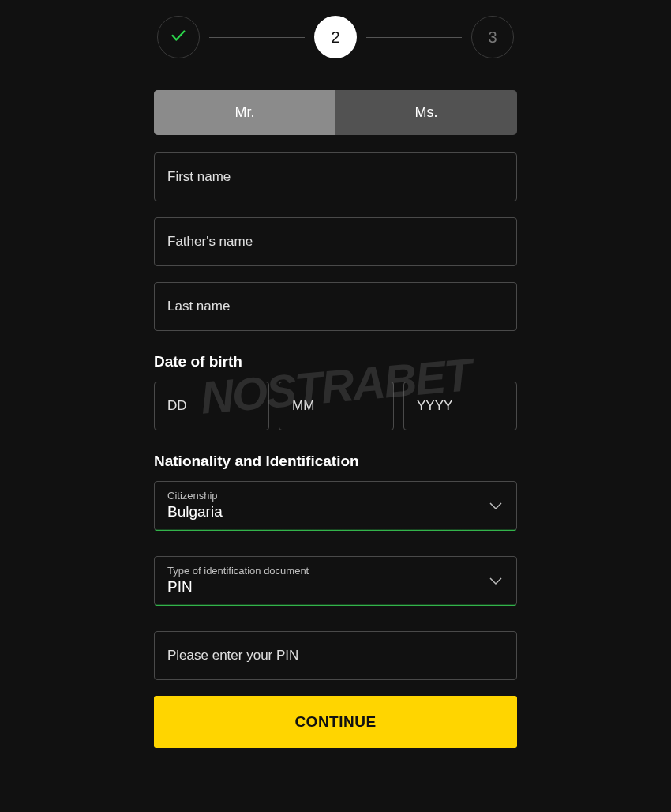 Image resolution: width=671 pixels, height=812 pixels. I want to click on title-option-mr: Mr., so click(245, 112).